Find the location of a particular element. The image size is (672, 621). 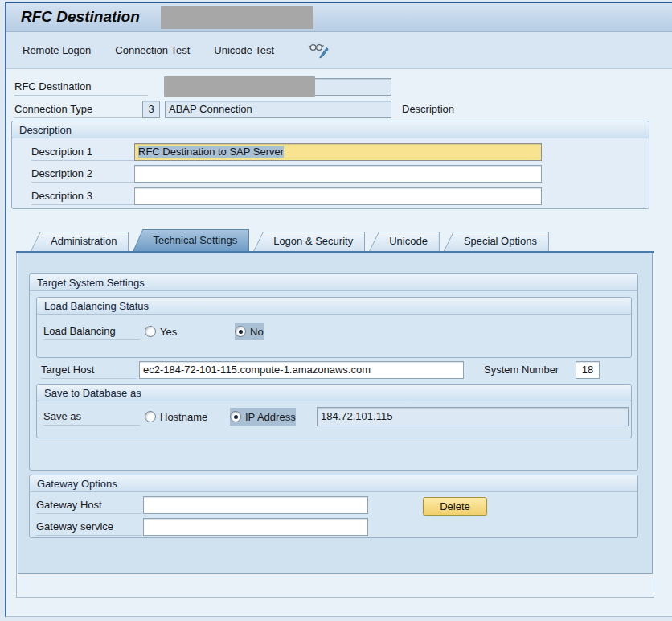

save-to-database-group: Save to Database as Save as Hostname IP … is located at coordinates (334, 411).